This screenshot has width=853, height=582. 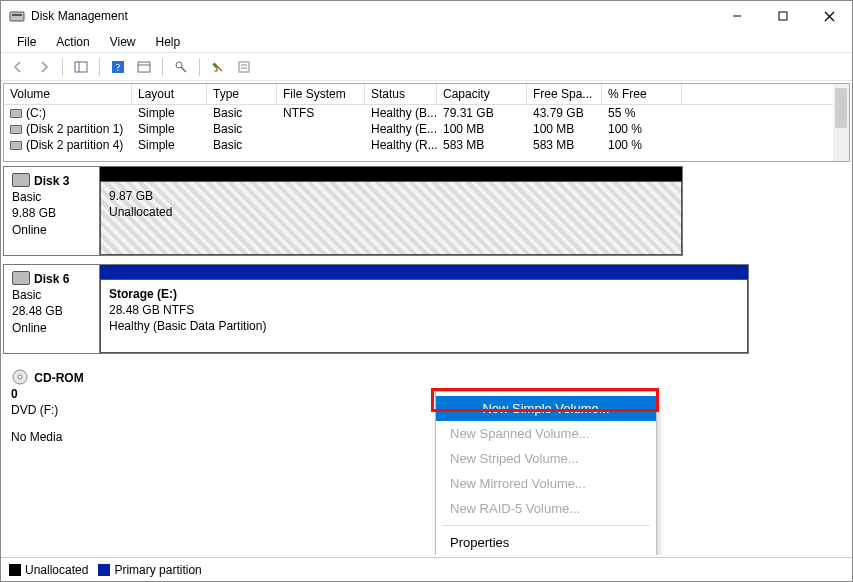 I want to click on menu-help: Help, so click(x=168, y=42).